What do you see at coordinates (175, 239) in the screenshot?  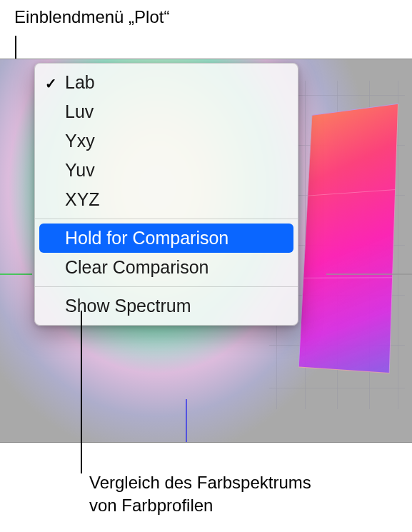 I see `menu-item-label: Hold for Comparison` at bounding box center [175, 239].